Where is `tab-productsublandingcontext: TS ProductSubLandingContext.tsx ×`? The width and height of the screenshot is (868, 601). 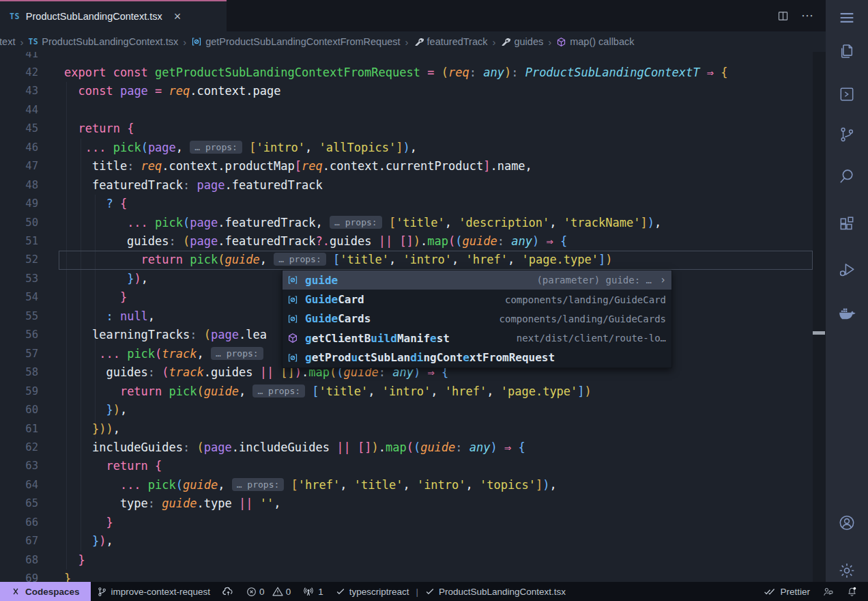
tab-productsublandingcontext: TS ProductSubLandingContext.tsx × is located at coordinates (113, 16).